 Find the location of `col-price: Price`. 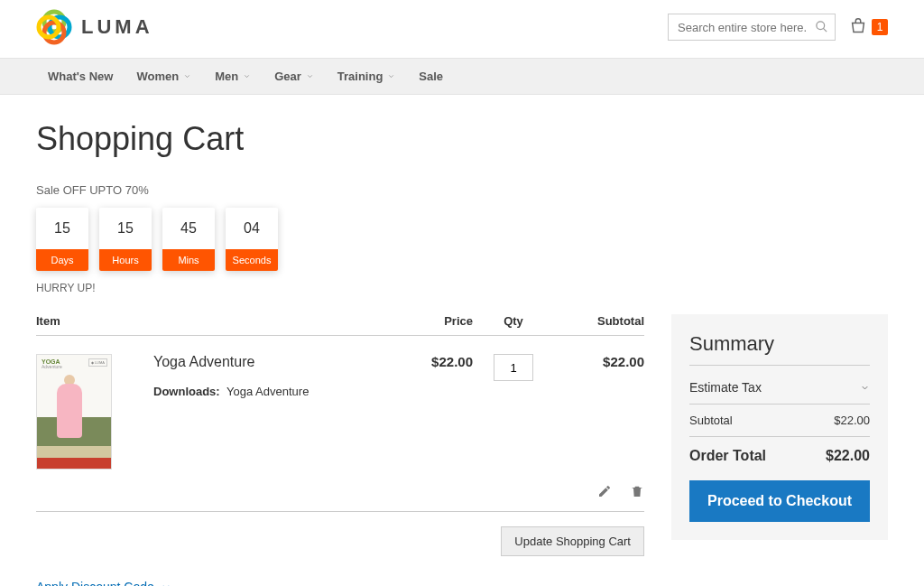

col-price: Price is located at coordinates (432, 321).